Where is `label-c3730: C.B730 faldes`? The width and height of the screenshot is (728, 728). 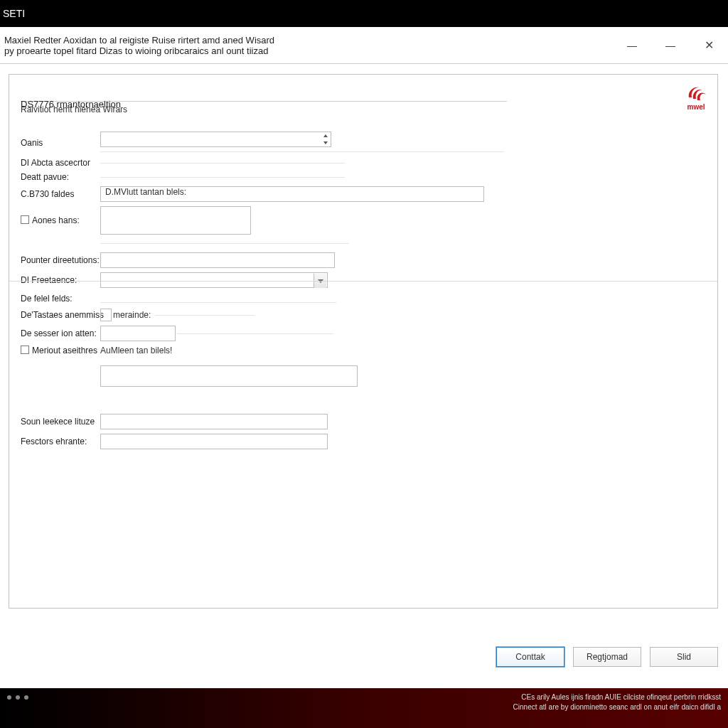
label-c3730: C.B730 faldes is located at coordinates (60, 194).